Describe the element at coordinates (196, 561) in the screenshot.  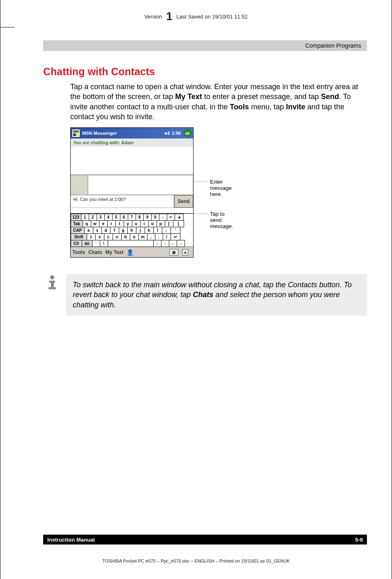
I see `footer-print-line: TOSHIBA Pocket PC e570 – Ppc_e570.doc – …` at that location.